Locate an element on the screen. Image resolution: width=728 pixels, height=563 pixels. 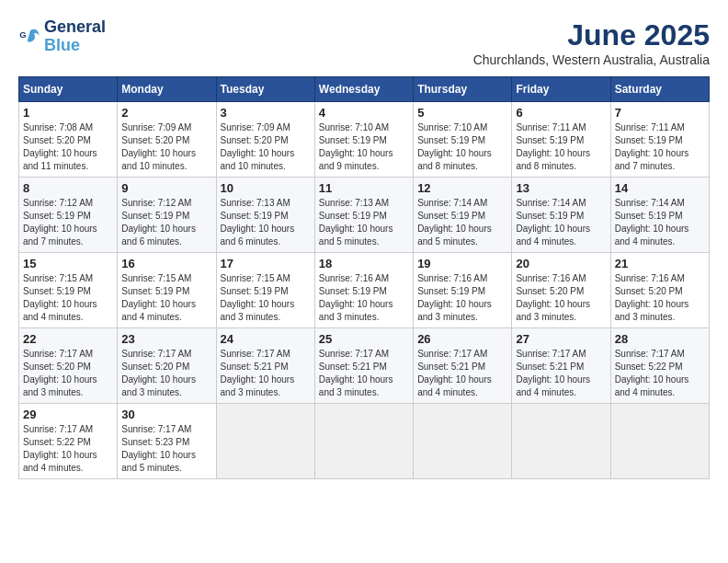
calendar-cell: 23Sunrise: 7:17 AM Sunset: 5:20 PM Dayli… is located at coordinates (167, 366).